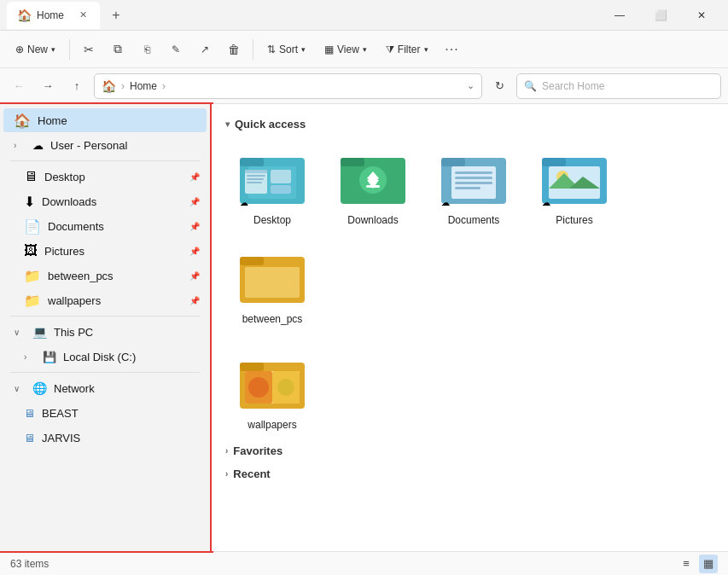 The image size is (728, 575). What do you see at coordinates (471, 85) in the screenshot?
I see `address-bar-chevron-icon: ⌄` at bounding box center [471, 85].